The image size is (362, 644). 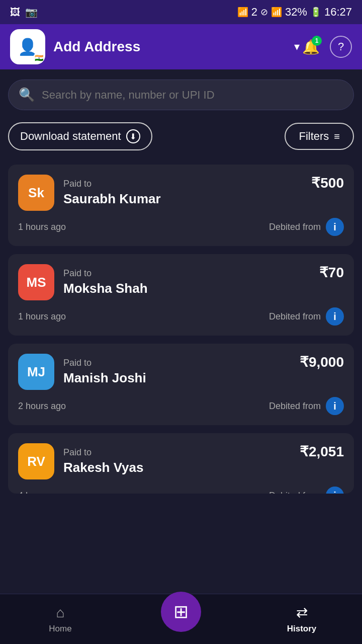 I want to click on time-label: 2 hours ago, so click(x=42, y=407).